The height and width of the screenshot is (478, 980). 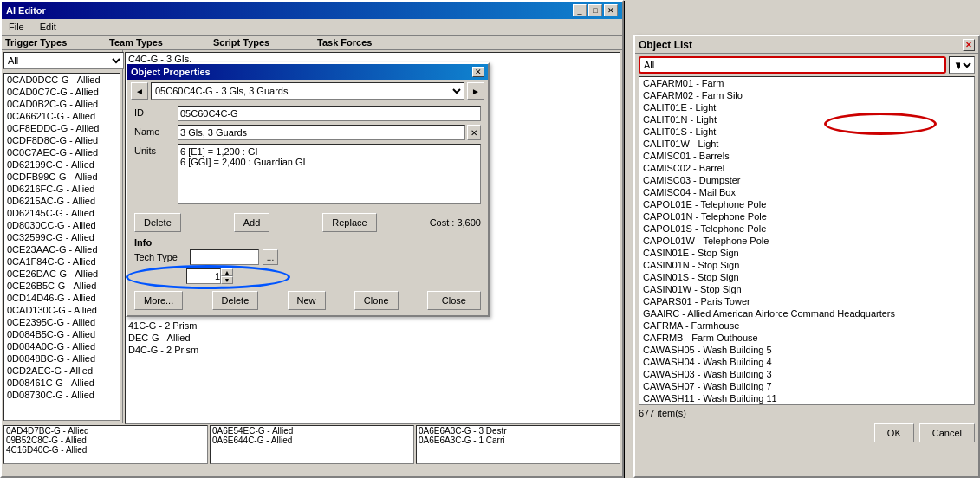 I want to click on trigger-list-item: 0D084B5C-G - Allied, so click(x=62, y=334).